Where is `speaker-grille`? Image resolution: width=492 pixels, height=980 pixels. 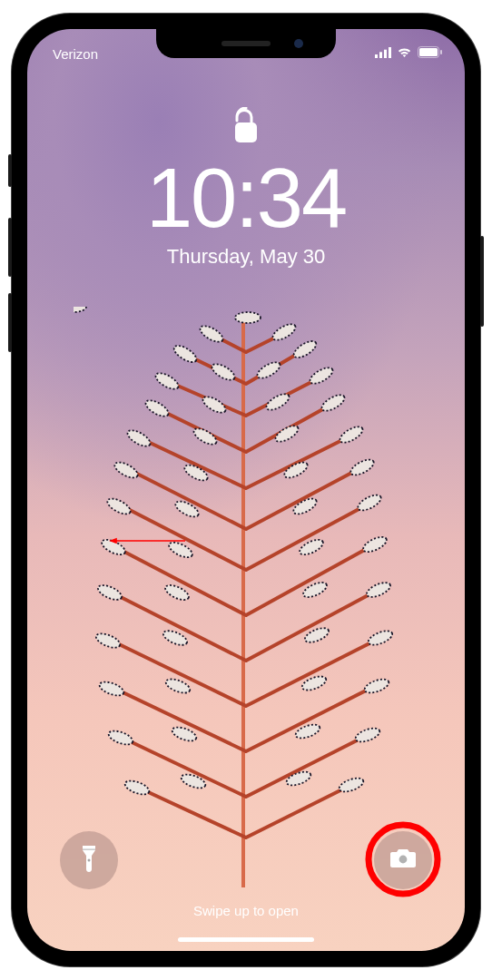 speaker-grille is located at coordinates (246, 44).